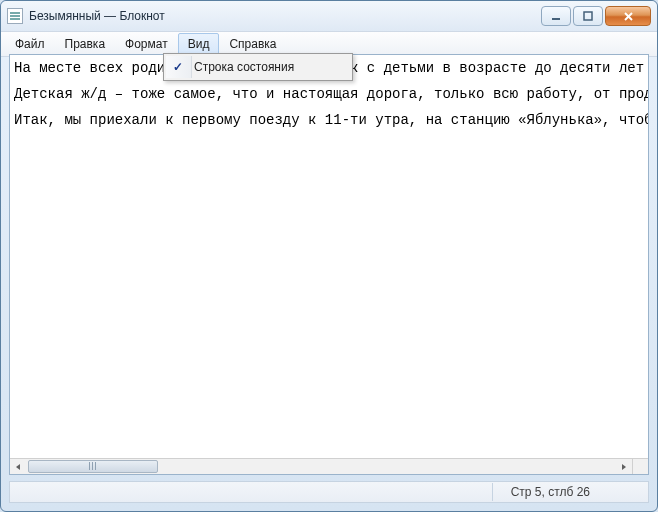 The height and width of the screenshot is (512, 658). Describe the element at coordinates (18, 467) in the screenshot. I see `scroll-left-button` at that location.